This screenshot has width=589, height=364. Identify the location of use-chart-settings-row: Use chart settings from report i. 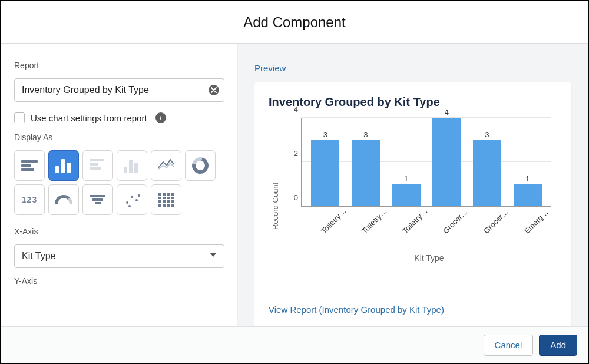
(119, 118).